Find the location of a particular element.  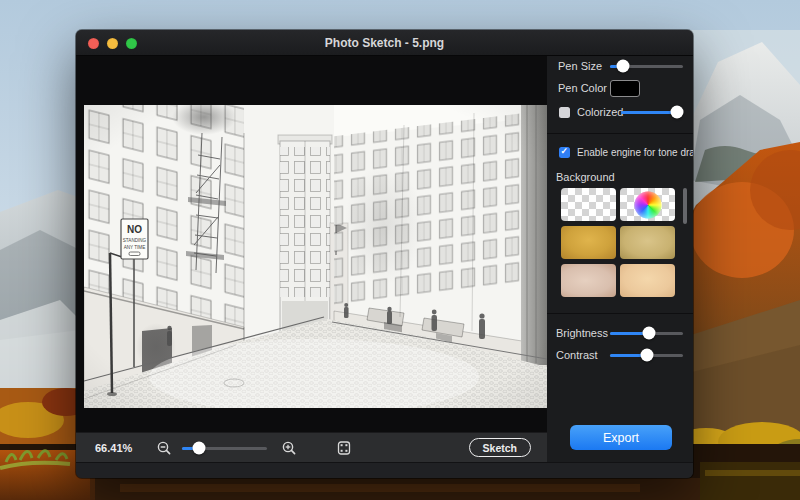

colorized-slider is located at coordinates (652, 112).